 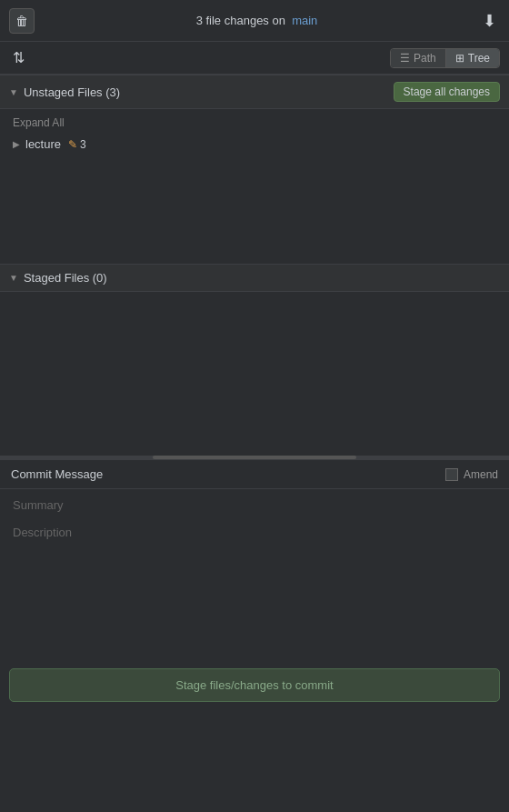 What do you see at coordinates (425, 58) in the screenshot?
I see `path-label: Path` at bounding box center [425, 58].